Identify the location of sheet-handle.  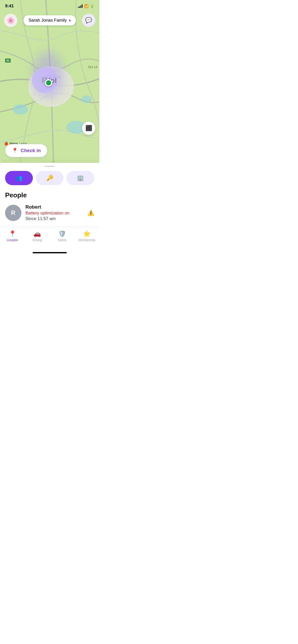
(50, 166).